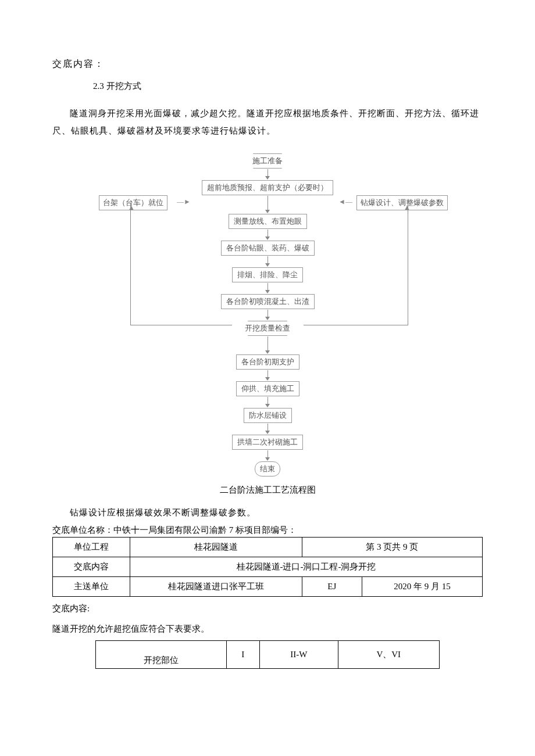  Describe the element at coordinates (92, 567) in the screenshot. I see `cell: 交底内容` at that location.